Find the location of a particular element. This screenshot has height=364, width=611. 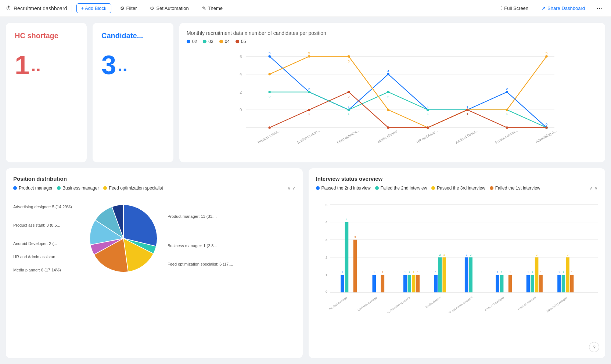

share-dashboard-button: ↗ Share Dashboard is located at coordinates (563, 8).